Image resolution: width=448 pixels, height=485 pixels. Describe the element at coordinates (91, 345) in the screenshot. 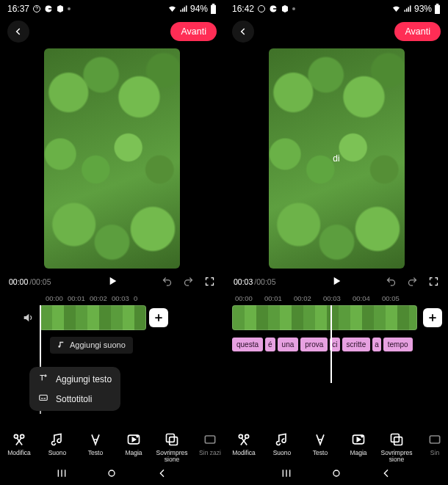

I see `add-sound-button: Aggiungi suono` at that location.